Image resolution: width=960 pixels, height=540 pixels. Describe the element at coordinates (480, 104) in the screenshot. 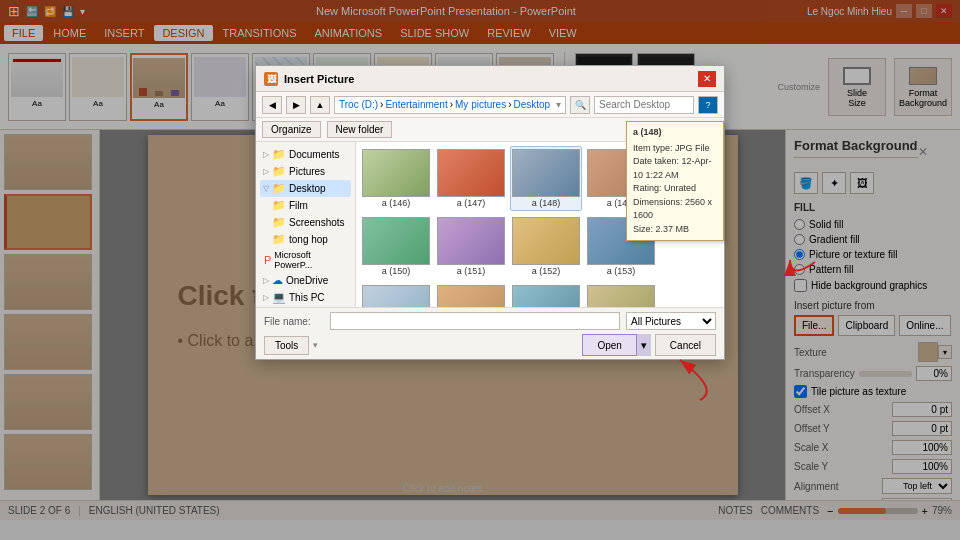

I see `path-3: My pictures` at that location.